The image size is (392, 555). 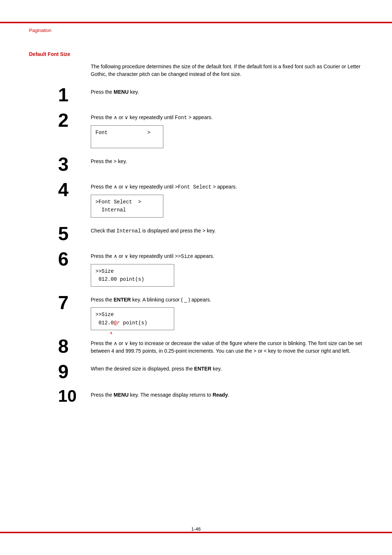 What do you see at coordinates (111, 333) in the screenshot?
I see `cursor-arrow: ⇅` at bounding box center [111, 333].